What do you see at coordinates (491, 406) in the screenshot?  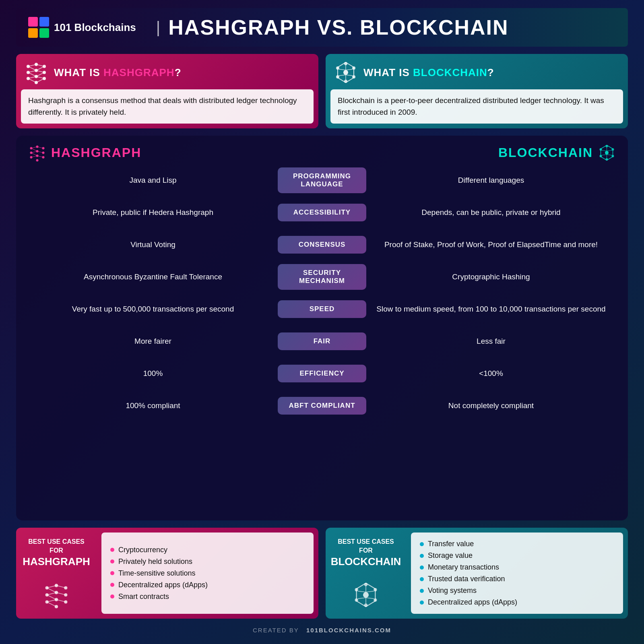 I see `comp-right-cell: Not completely compliant` at bounding box center [491, 406].